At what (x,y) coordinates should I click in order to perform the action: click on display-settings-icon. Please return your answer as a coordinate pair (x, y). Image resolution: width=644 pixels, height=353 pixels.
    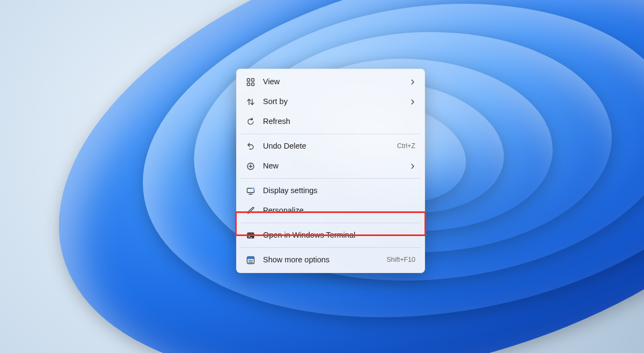
    Looking at the image, I should click on (251, 191).